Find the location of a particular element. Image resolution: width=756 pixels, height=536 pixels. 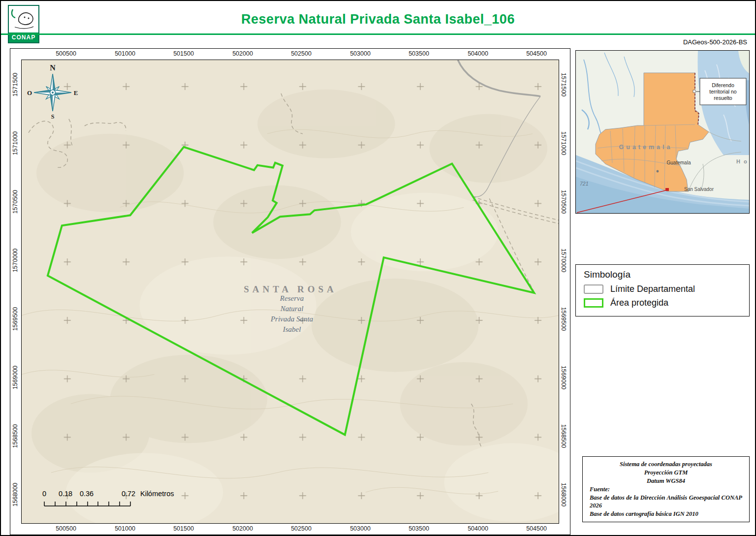

compass-east-label: E is located at coordinates (76, 93).